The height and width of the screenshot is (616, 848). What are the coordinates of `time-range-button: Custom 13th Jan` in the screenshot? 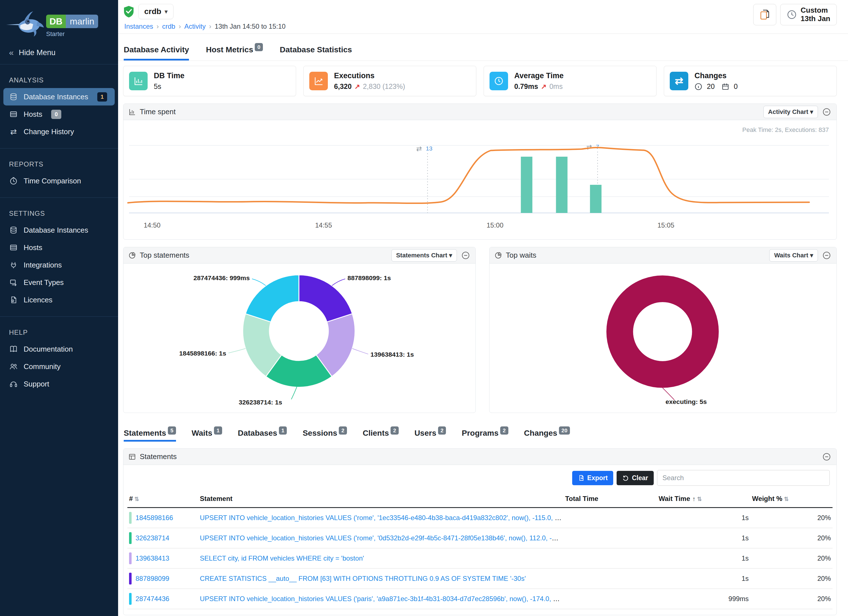 It's located at (809, 15).